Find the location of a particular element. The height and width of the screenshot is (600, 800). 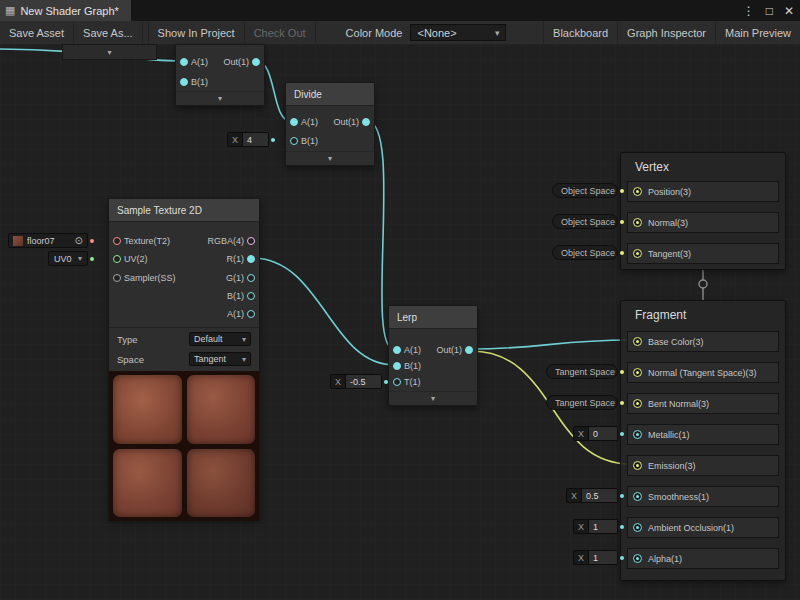

field-value: -0.5 is located at coordinates (363, 382).